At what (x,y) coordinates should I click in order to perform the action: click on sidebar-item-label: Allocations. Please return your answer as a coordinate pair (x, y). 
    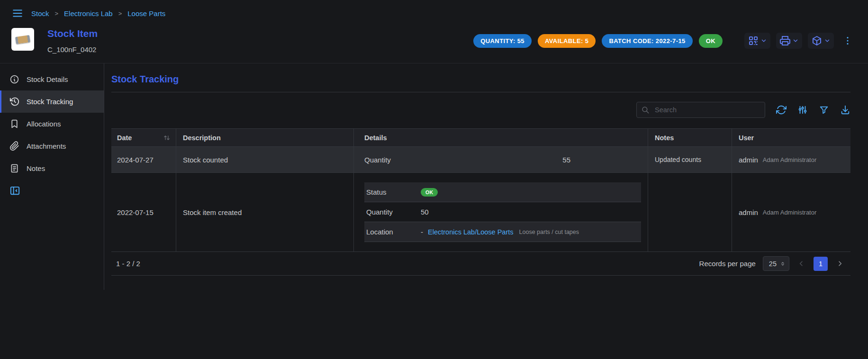
    Looking at the image, I should click on (44, 124).